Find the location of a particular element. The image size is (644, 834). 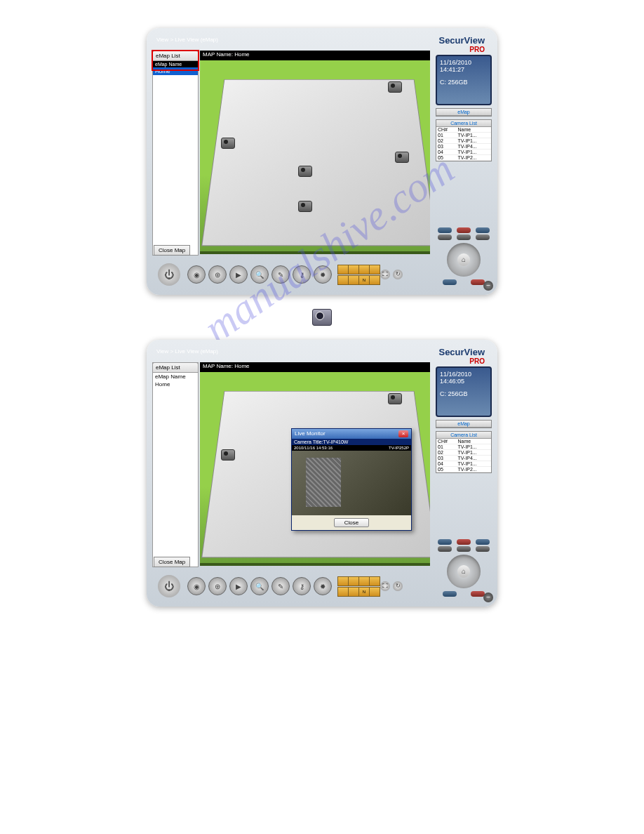

map-viewport is located at coordinates (315, 157).